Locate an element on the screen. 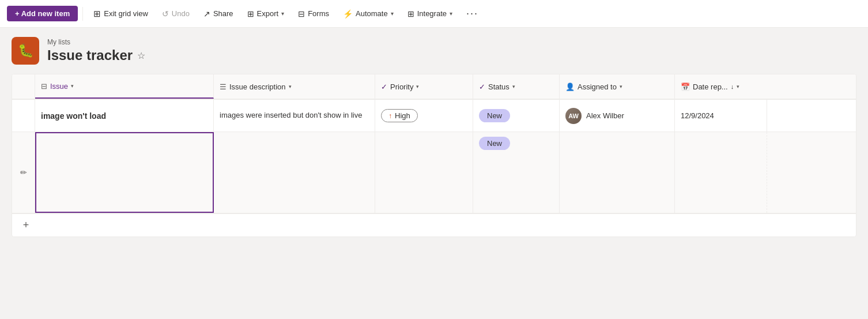 This screenshot has width=868, height=319. pencil-icon: ✏ is located at coordinates (24, 172).